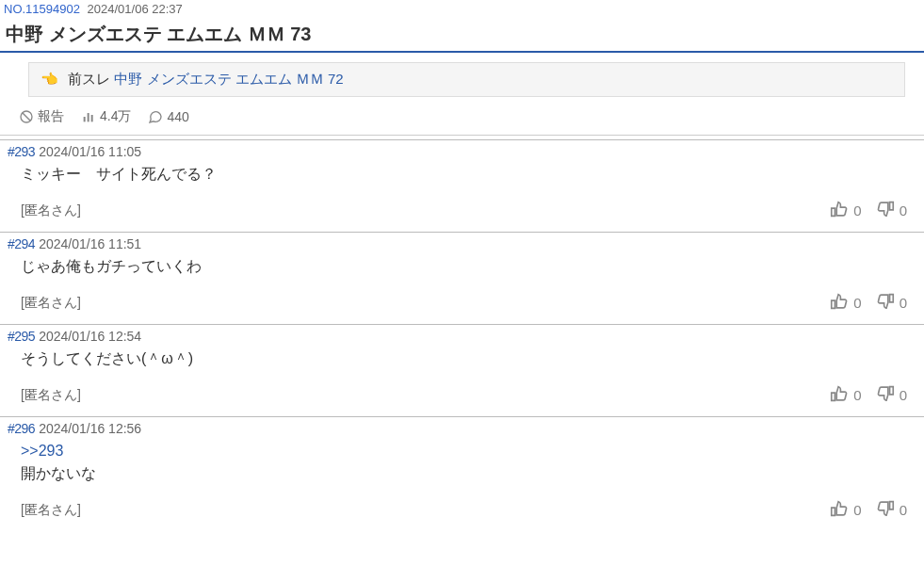 The image size is (924, 582). Describe the element at coordinates (90, 244) in the screenshot. I see `post-date: 2024/01/16 11:51` at that location.